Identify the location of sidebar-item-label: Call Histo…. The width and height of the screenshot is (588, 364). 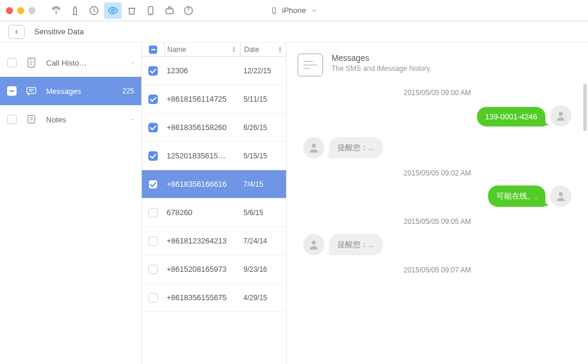
(90, 63).